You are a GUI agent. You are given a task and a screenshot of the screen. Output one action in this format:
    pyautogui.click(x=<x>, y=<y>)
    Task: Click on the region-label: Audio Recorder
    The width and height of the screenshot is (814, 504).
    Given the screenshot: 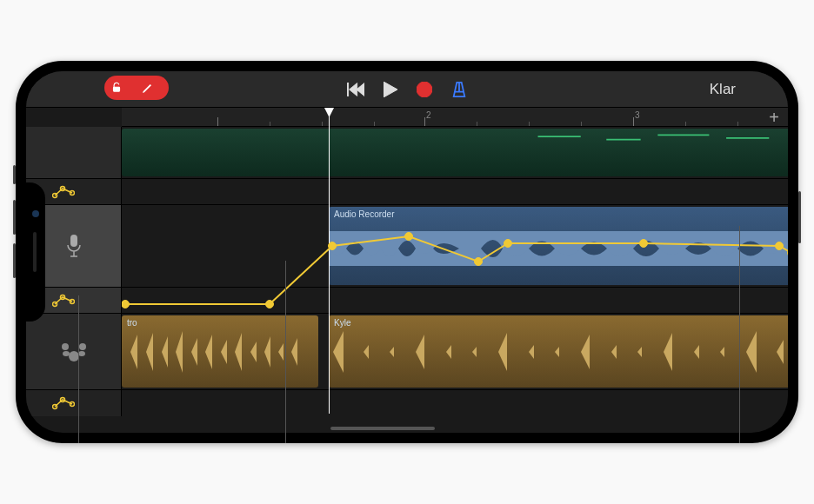 What is the action you would take?
    pyautogui.click(x=364, y=214)
    